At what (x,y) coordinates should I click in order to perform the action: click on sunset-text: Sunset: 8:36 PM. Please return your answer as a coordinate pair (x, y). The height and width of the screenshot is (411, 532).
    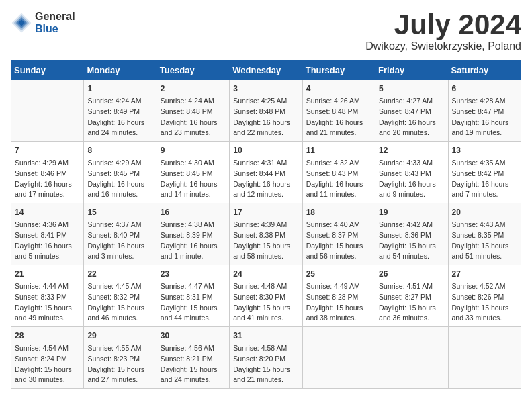
    Looking at the image, I should click on (405, 235).